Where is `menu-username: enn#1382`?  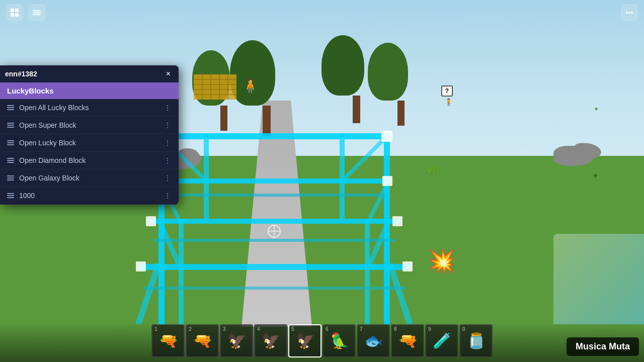 menu-username: enn#1382 is located at coordinates (21, 74).